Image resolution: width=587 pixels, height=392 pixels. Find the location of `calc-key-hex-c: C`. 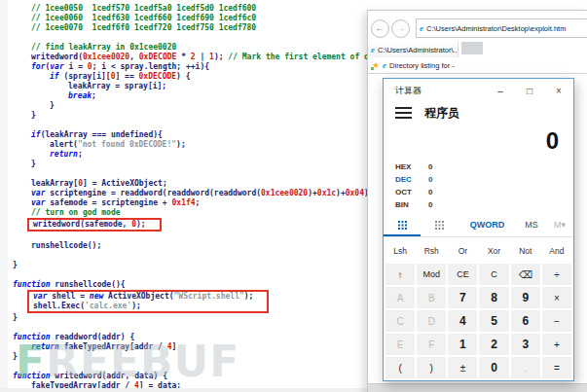

calc-key-hex-c: C is located at coordinates (400, 321).